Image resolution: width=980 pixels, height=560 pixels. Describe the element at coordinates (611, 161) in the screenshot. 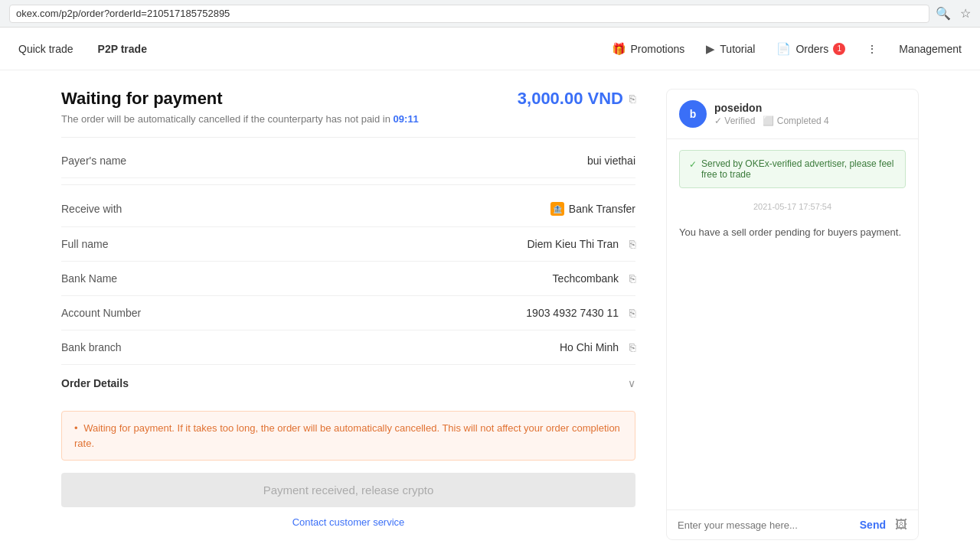

I see `payer-value: bui viethai` at that location.